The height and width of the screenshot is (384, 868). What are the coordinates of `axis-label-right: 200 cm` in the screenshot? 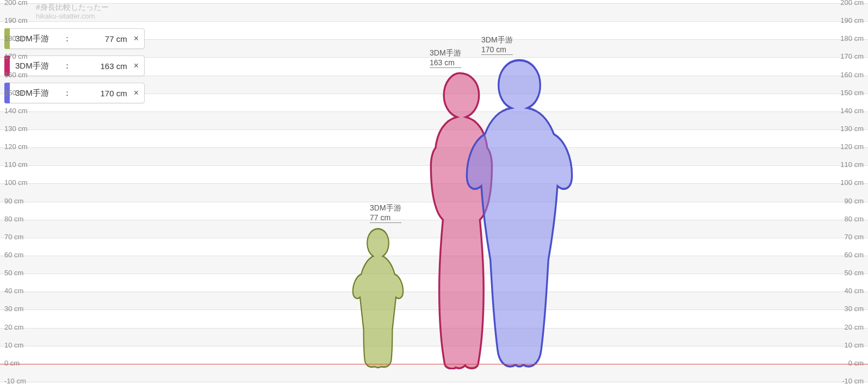 It's located at (852, 3).